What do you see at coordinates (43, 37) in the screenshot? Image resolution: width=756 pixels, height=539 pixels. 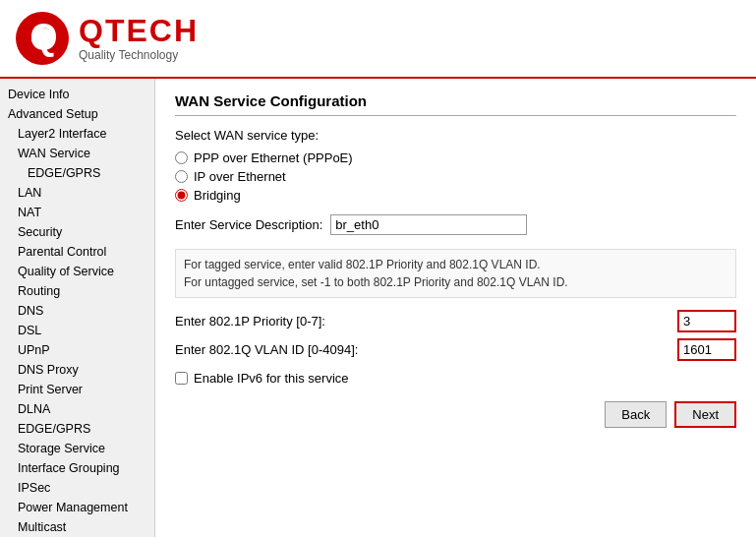 I see `logo-q-letter: Q` at bounding box center [43, 37].